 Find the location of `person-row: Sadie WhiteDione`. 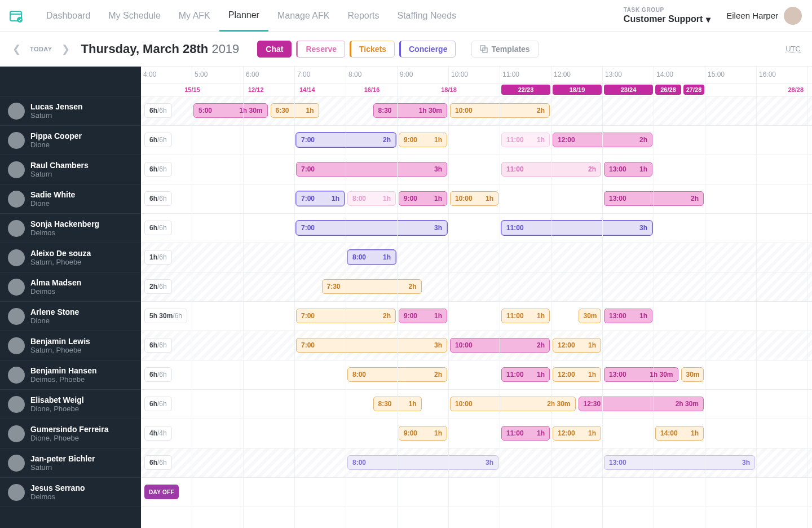

person-row: Sadie WhiteDione is located at coordinates (70, 199).